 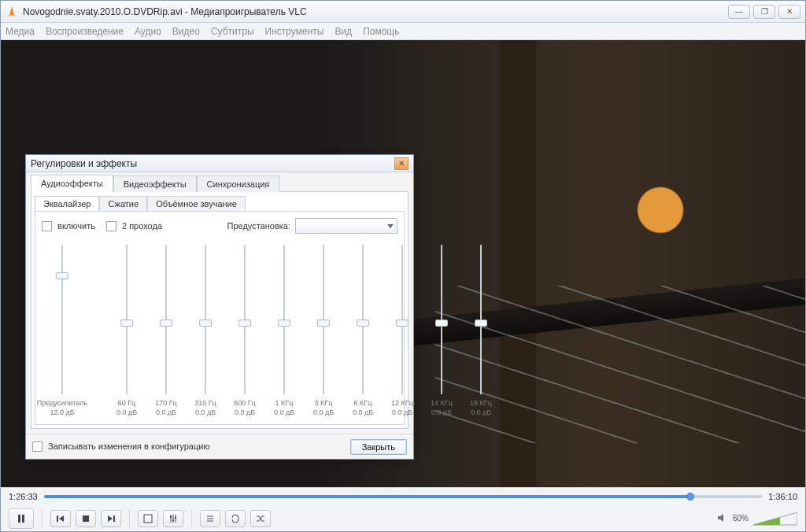 What do you see at coordinates (245, 403) in the screenshot?
I see `band-freq: 600 Гц` at bounding box center [245, 403].